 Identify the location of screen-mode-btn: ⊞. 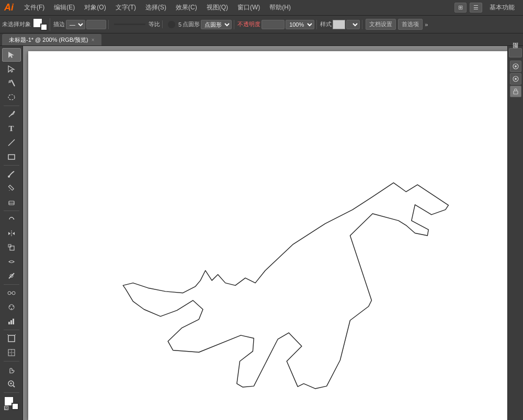
(460, 7).